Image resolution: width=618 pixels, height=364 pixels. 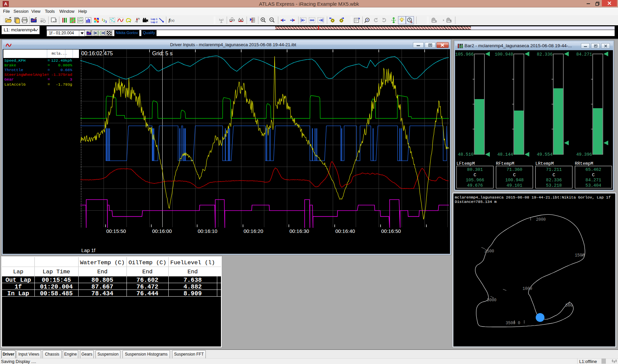 What do you see at coordinates (139, 19) in the screenshot?
I see `svg-text: N` at bounding box center [139, 19].